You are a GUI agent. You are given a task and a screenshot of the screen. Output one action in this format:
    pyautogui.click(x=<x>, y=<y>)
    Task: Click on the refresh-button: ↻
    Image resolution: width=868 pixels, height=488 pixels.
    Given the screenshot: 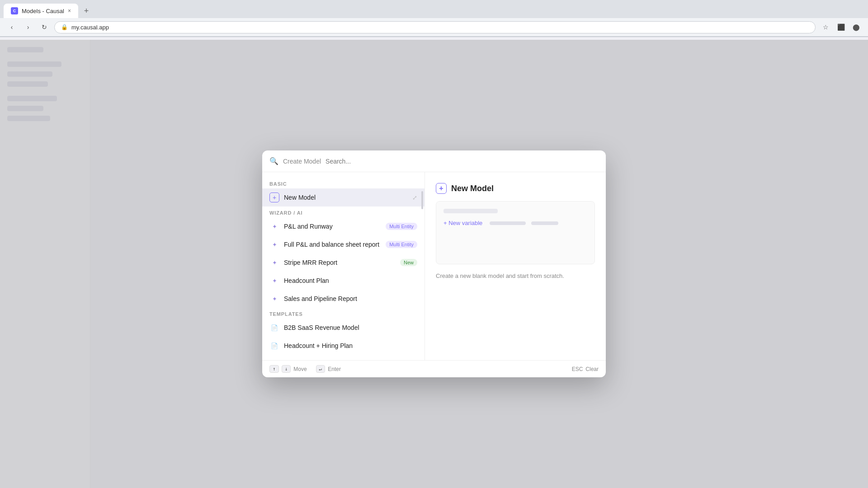 What is the action you would take?
    pyautogui.click(x=44, y=27)
    